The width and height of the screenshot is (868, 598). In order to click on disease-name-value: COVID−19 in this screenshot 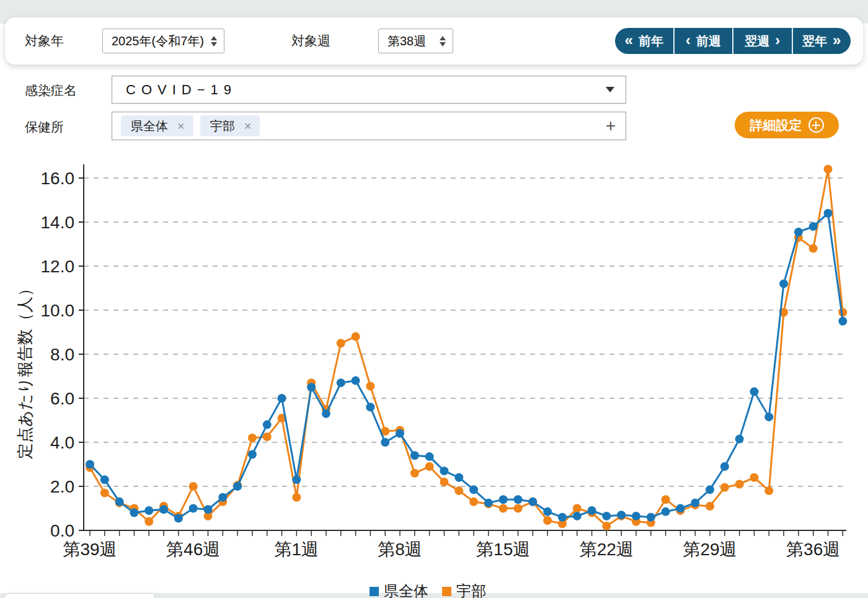, I will do `click(181, 90)`.